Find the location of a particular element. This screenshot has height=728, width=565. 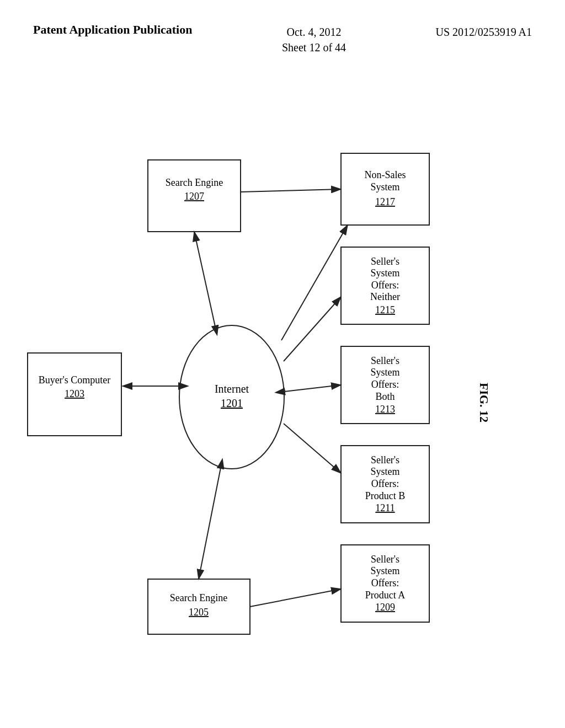

page-header: Patent Application Publication Oct. 4, 2… is located at coordinates (282, 39).